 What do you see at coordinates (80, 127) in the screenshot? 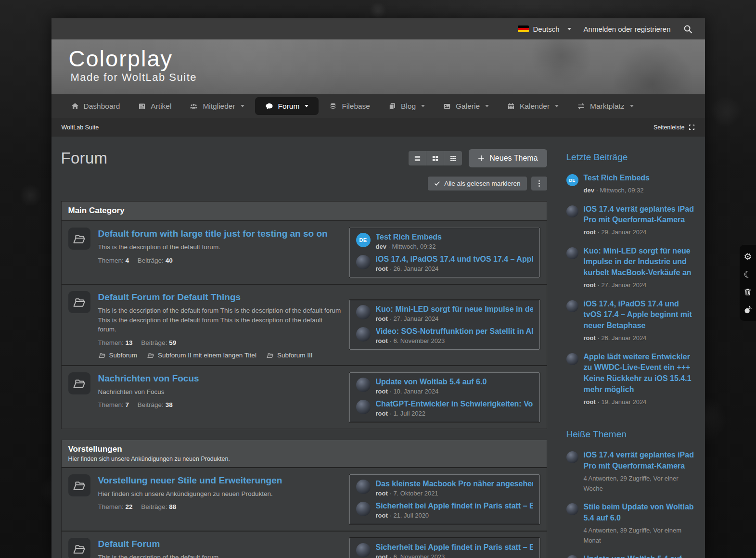
I see `breadcrumb: WoltLab Suite` at bounding box center [80, 127].